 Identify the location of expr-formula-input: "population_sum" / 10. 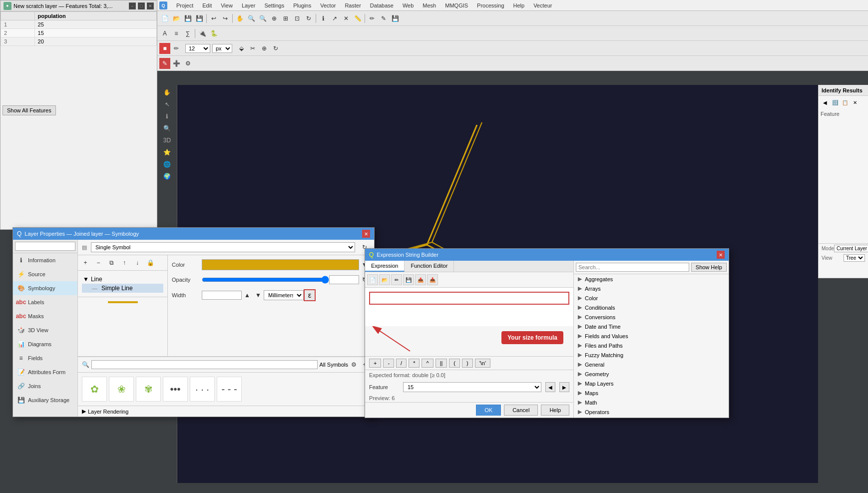
(469, 298).